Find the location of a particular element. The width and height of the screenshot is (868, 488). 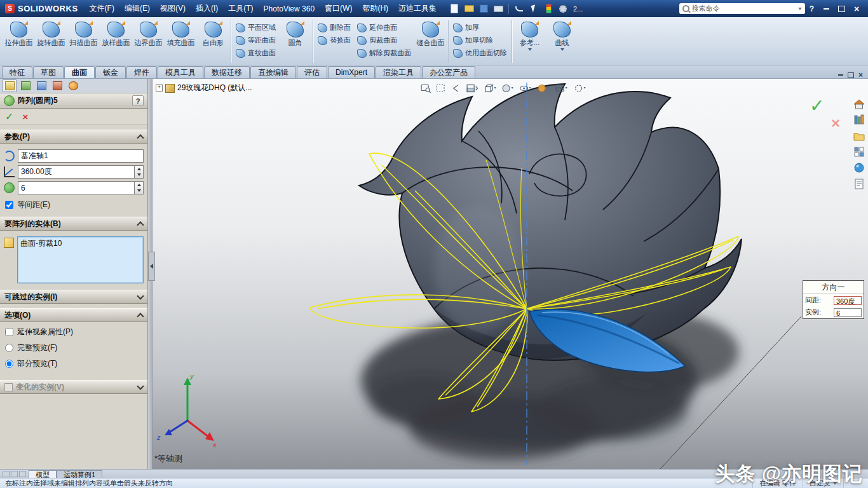

command-tab: 钣金 is located at coordinates (111, 72).